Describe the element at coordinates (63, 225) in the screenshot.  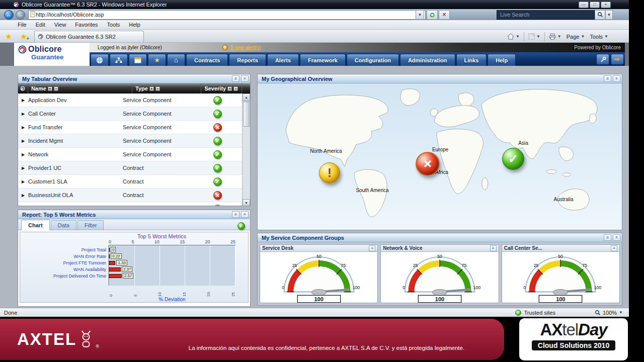
I see `report-tab: Data` at that location.